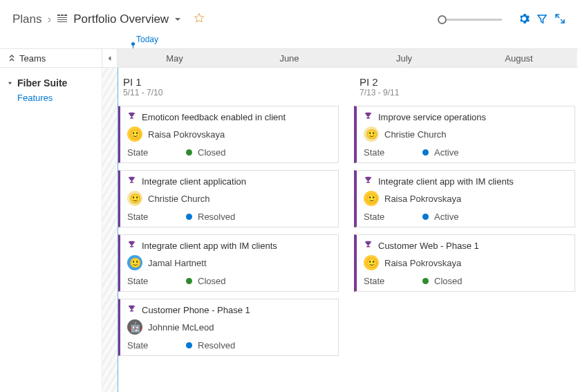  What do you see at coordinates (110, 58) in the screenshot?
I see `scroll-left-button` at bounding box center [110, 58].